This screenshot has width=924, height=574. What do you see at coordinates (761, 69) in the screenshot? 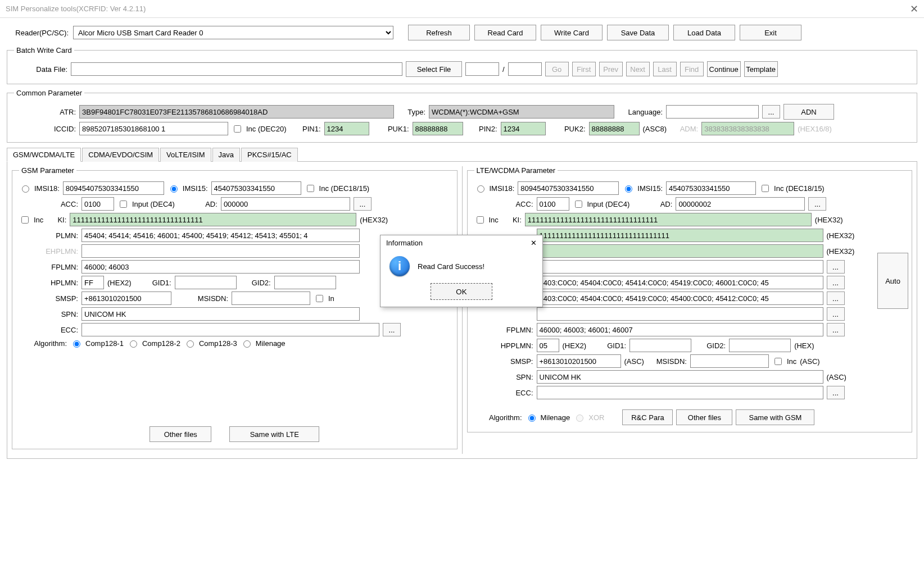
I see `template-button: Template` at bounding box center [761, 69].